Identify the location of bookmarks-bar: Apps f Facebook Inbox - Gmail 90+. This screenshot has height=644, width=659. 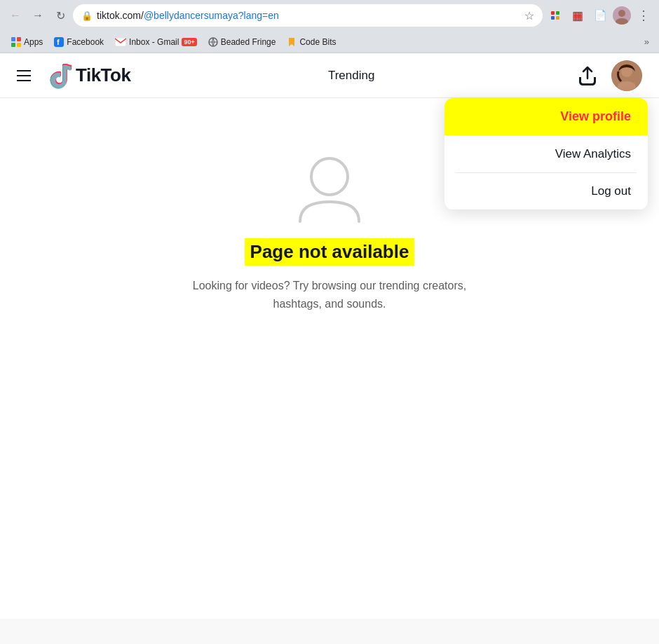
(330, 42).